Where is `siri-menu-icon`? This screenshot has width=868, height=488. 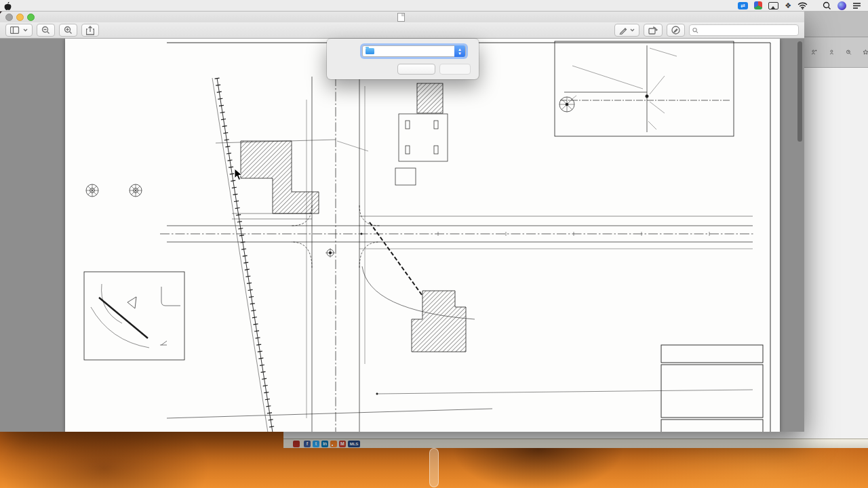 siri-menu-icon is located at coordinates (842, 5).